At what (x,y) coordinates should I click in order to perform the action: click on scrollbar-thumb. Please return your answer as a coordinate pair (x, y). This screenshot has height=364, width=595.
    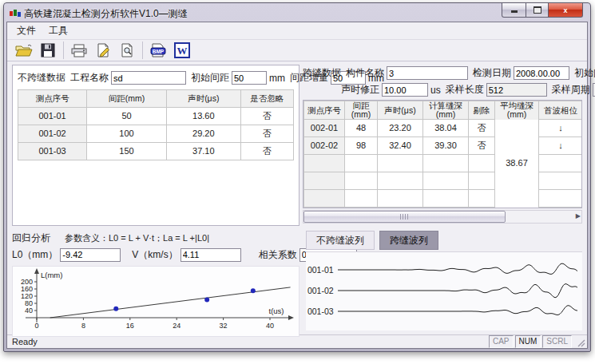
    Looking at the image, I should click on (404, 217).